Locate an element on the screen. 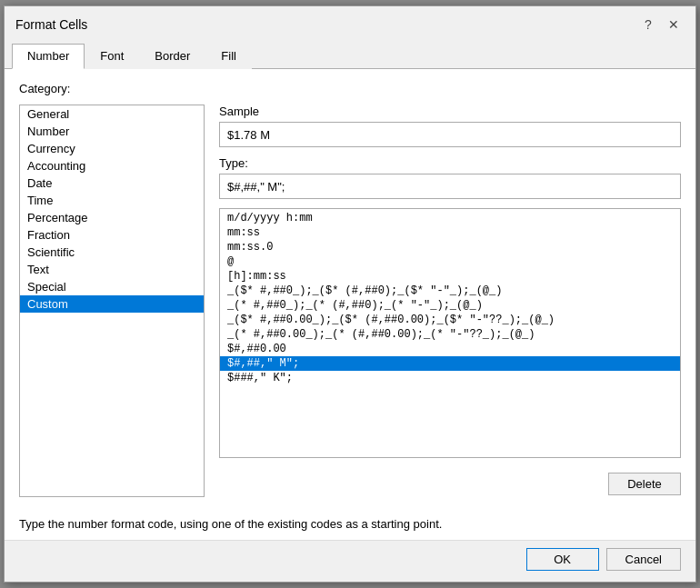  format-item: _(* #,##0.00_);_(* (#,##0.00);_(* "-"??_… is located at coordinates (450, 334).